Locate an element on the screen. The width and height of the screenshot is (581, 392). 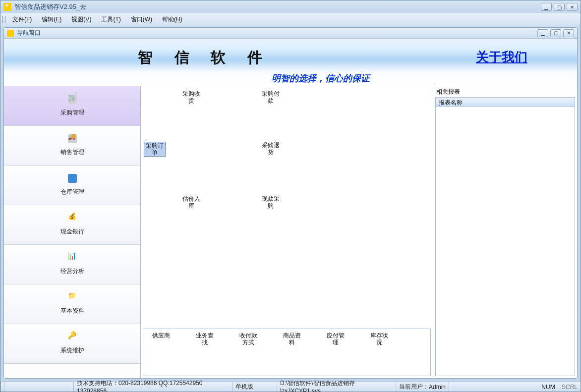
maximize-button: ▢ is located at coordinates (559, 7).